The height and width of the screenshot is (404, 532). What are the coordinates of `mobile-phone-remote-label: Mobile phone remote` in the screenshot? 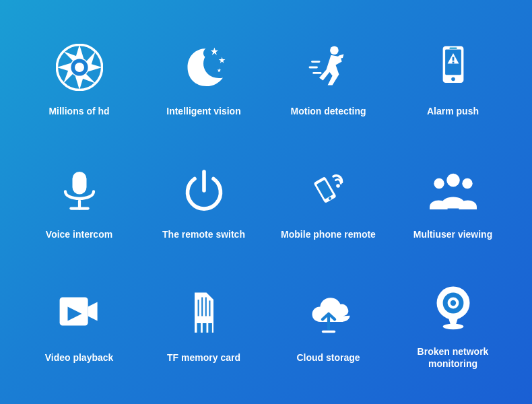 It's located at (329, 234).